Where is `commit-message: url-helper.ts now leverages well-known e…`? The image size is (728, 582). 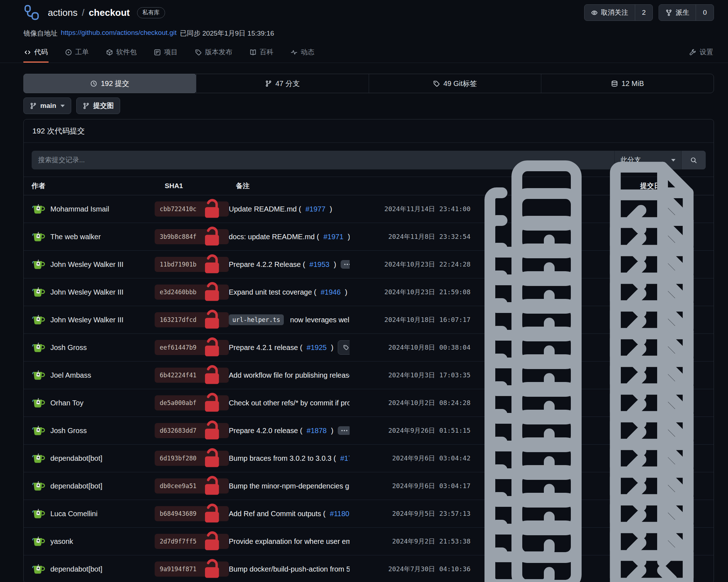 commit-message: url-helper.ts now leverages well-known e… is located at coordinates (289, 320).